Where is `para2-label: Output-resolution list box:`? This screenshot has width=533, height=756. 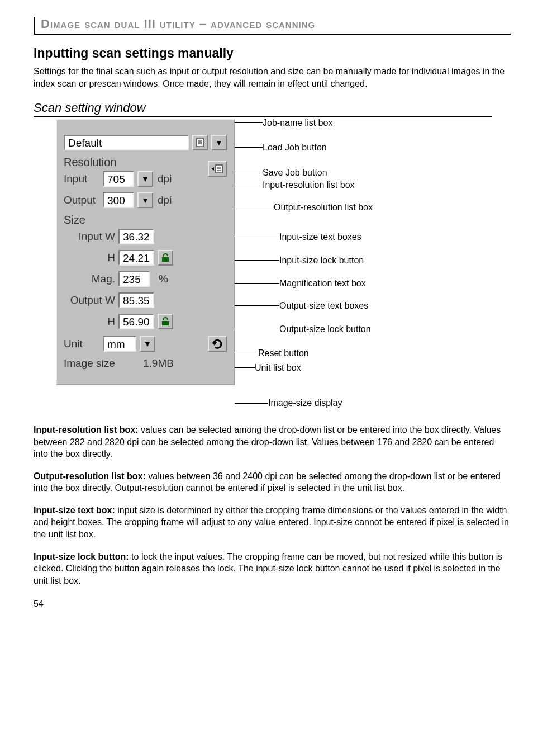
para2-label: Output-resolution list box: is located at coordinates (89, 476).